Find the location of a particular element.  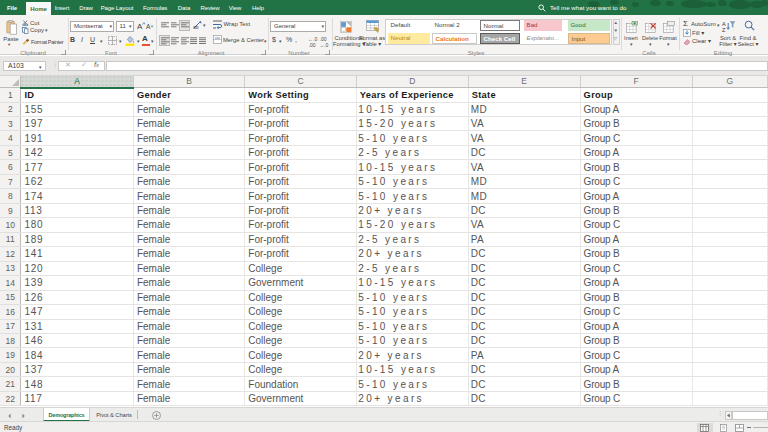

svg-text: →.0 is located at coordinates (324, 44).